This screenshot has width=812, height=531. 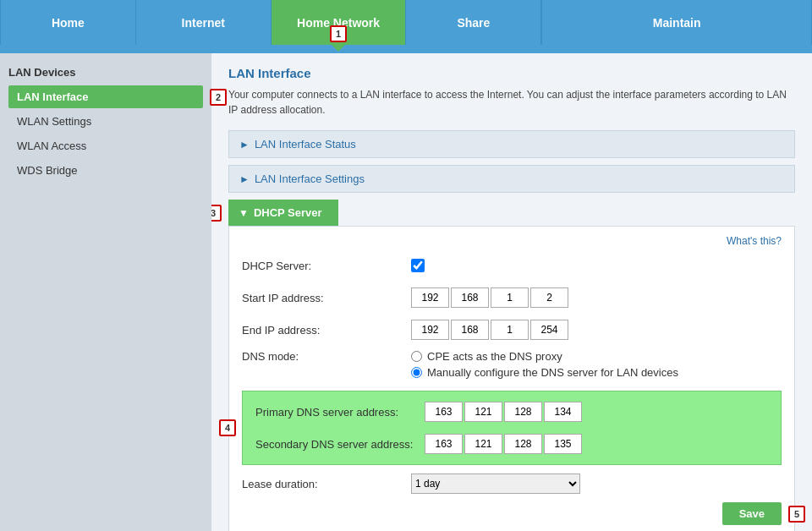 I want to click on lease-duration-value: 1 day, so click(x=496, y=484).